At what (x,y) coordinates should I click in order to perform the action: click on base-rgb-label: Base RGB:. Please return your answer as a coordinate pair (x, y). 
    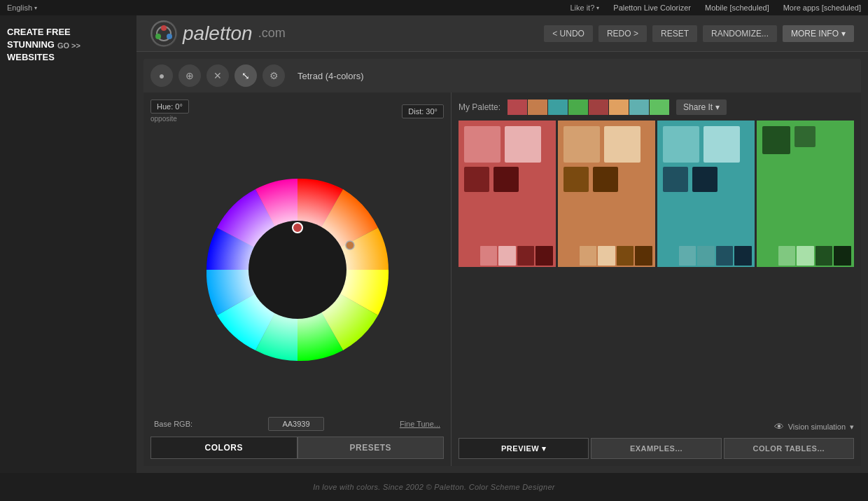
    Looking at the image, I should click on (174, 424).